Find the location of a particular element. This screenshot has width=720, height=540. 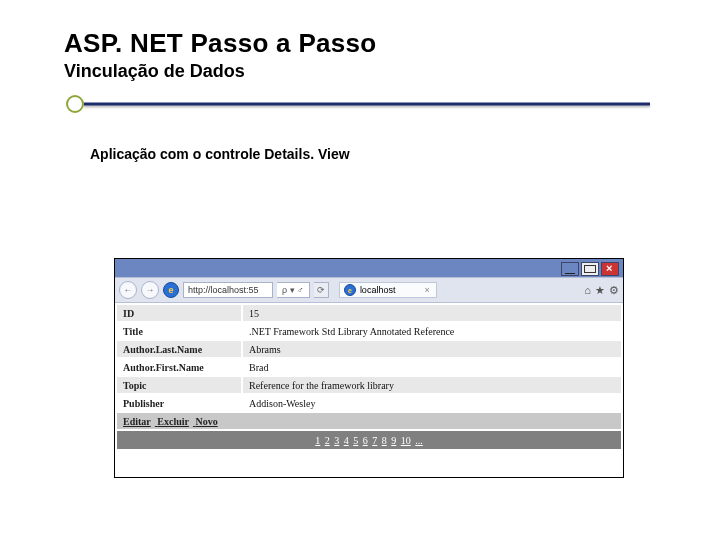

pager-page: 6 is located at coordinates (366, 440).